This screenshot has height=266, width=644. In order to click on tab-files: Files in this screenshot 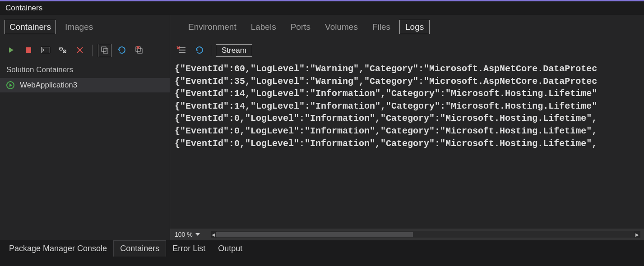, I will do `click(381, 27)`.